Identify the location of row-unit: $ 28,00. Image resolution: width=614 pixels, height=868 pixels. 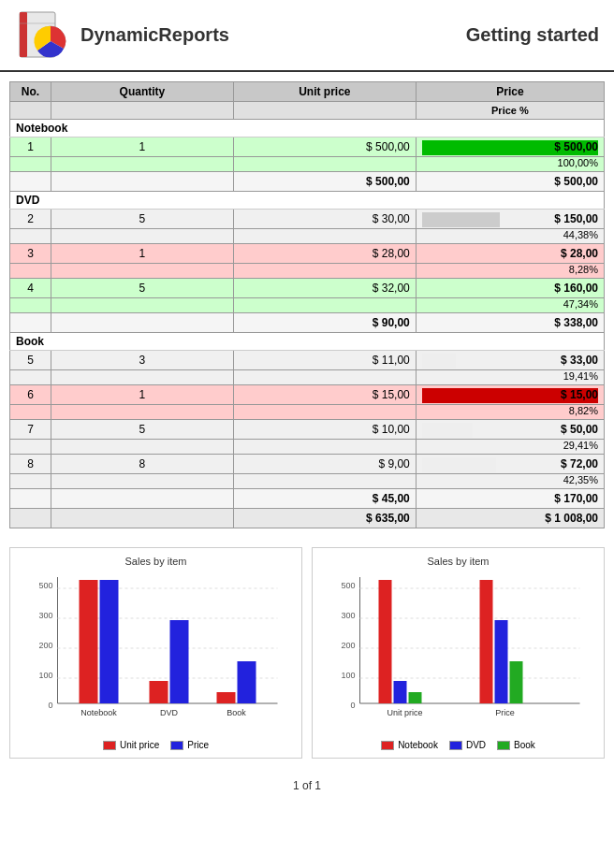
(324, 254).